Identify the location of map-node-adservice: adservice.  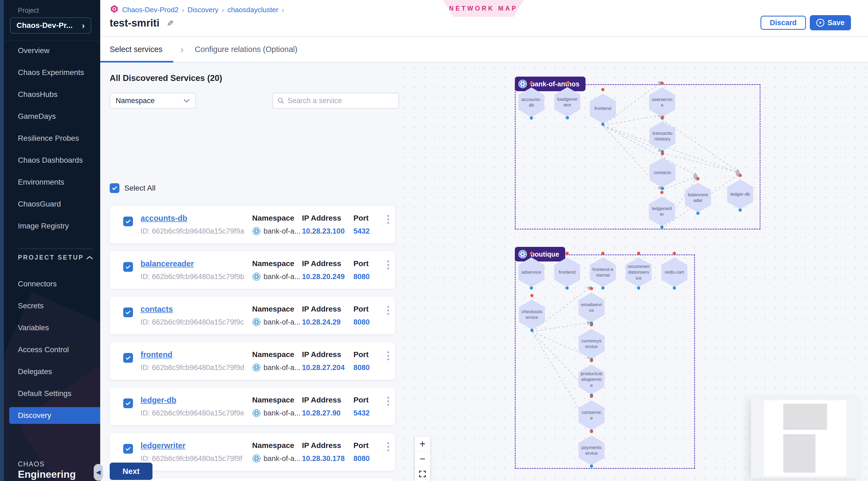
(531, 272).